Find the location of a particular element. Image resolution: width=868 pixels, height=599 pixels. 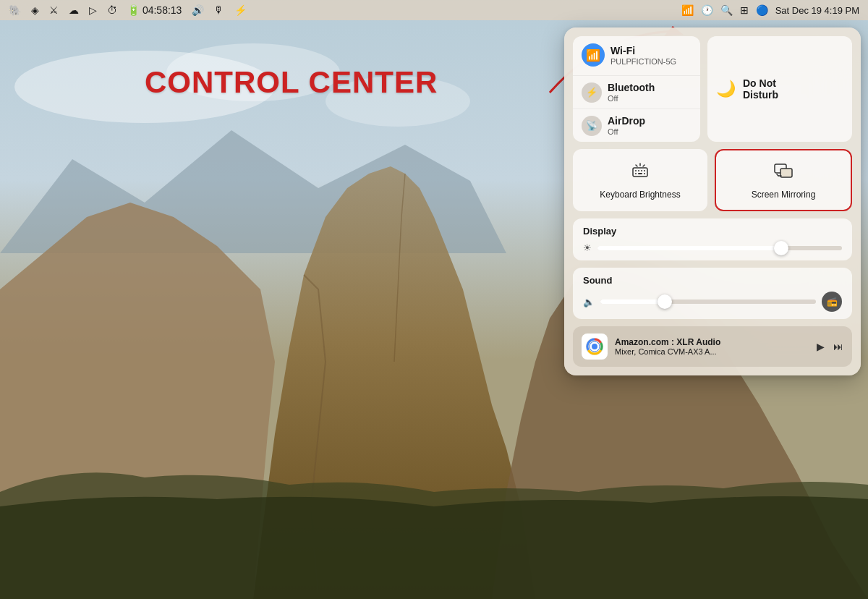

sound-slider-row: 🔈 📻 is located at coordinates (712, 302).